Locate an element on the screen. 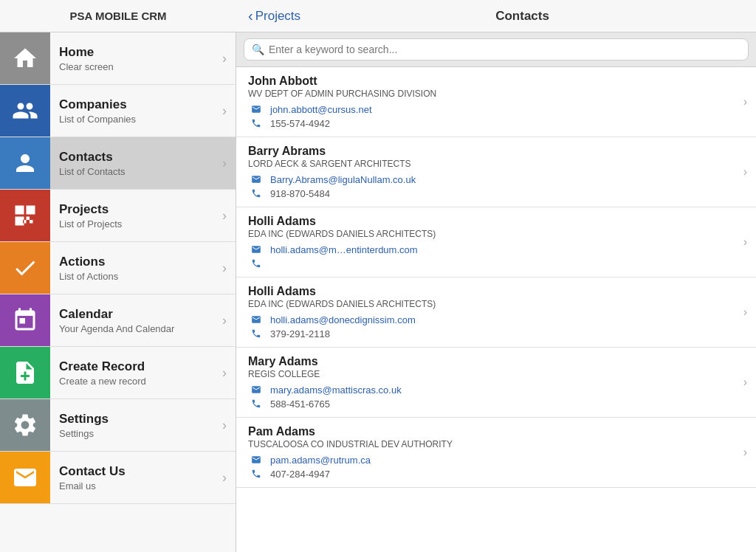 The image size is (756, 552). contact-company: WV DEPT OF ADMIN PURCHASING DIVISION is located at coordinates (496, 94).